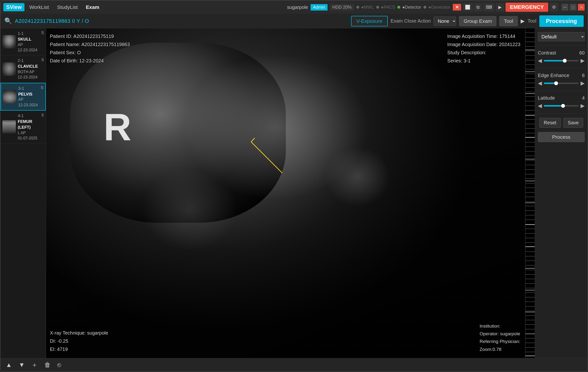  What do you see at coordinates (47, 365) in the screenshot?
I see `delete-button: 🗑` at bounding box center [47, 365].